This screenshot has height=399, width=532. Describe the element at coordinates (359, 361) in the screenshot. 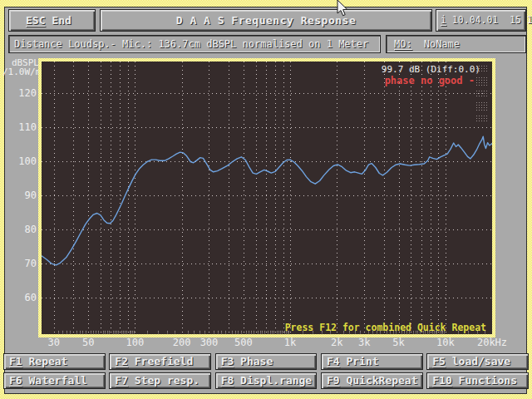

I see `fkey-action-label: Print` at that location.